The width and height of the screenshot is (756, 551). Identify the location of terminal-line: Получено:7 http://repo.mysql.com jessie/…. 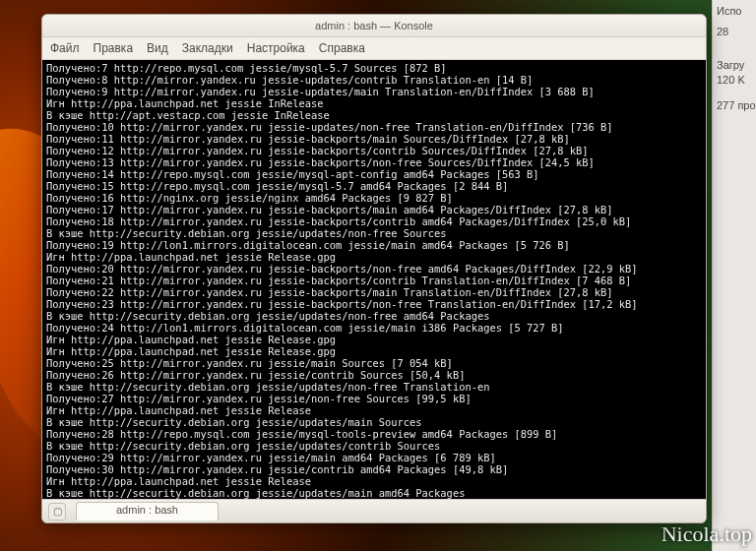
(374, 68).